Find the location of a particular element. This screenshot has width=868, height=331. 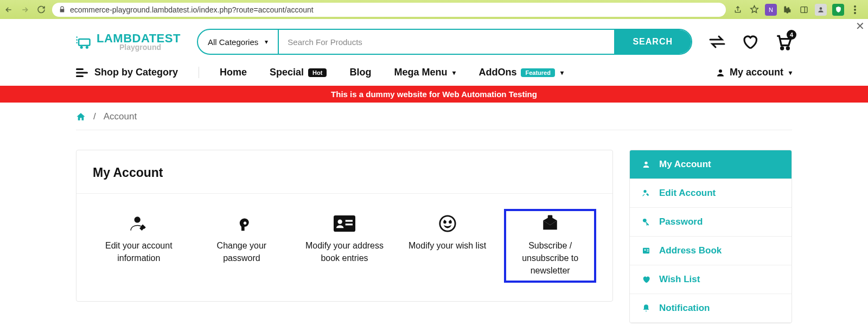

reload-button is located at coordinates (41, 10).